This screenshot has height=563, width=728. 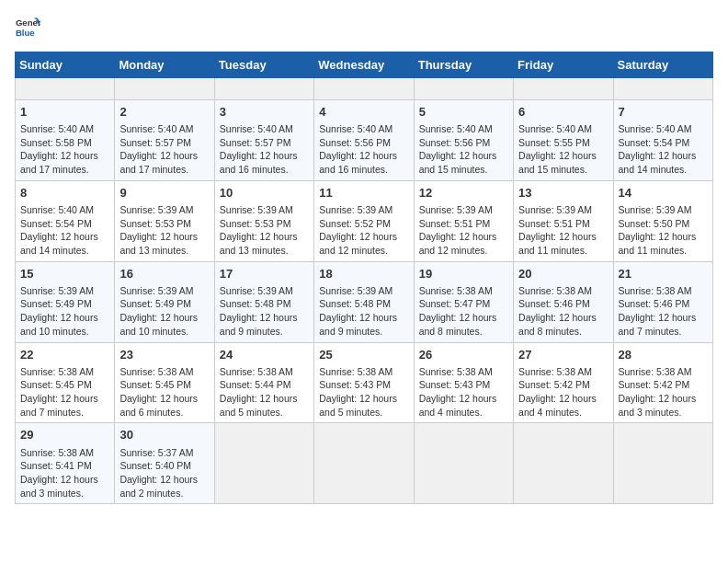 What do you see at coordinates (65, 65) in the screenshot?
I see `header-sunday: Sunday` at bounding box center [65, 65].